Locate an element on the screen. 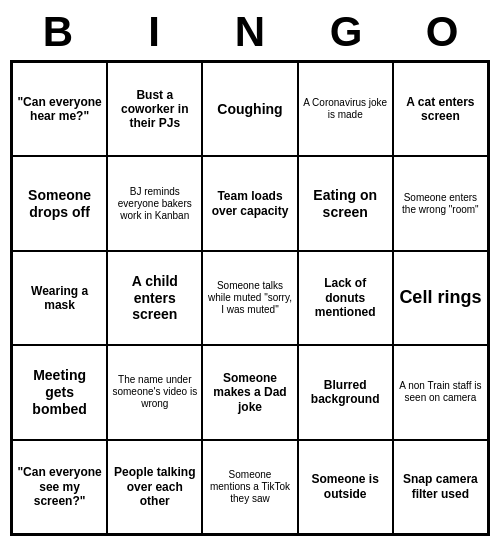 The height and width of the screenshot is (544, 500). bingo-cell-text-11: A child enters screen is located at coordinates (154, 298).